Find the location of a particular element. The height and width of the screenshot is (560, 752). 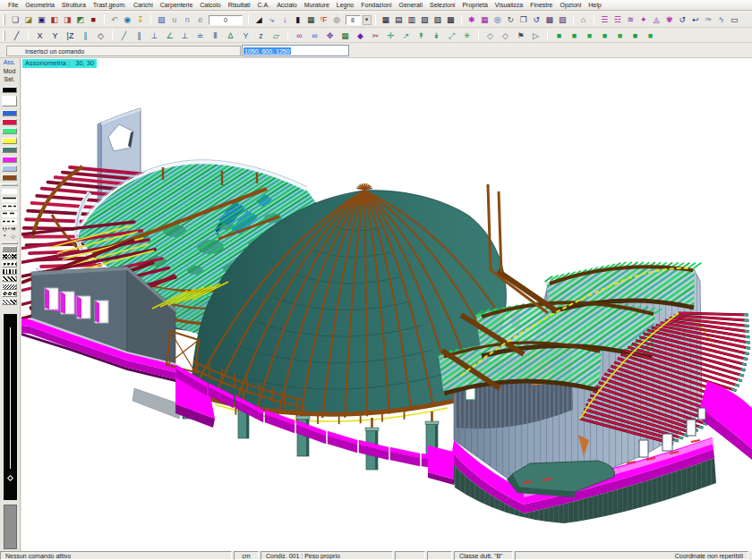

union-n-icon: n is located at coordinates (188, 20).